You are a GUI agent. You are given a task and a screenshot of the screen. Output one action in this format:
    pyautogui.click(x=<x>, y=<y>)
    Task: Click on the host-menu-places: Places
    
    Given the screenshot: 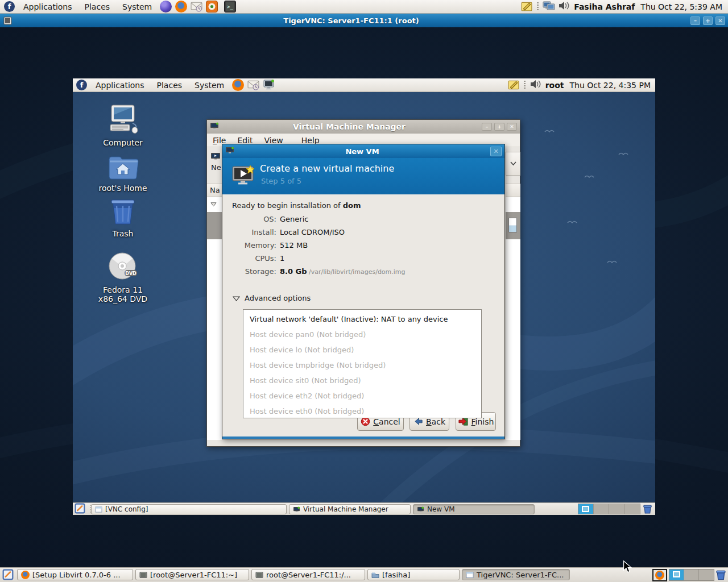 What is the action you would take?
    pyautogui.click(x=98, y=7)
    